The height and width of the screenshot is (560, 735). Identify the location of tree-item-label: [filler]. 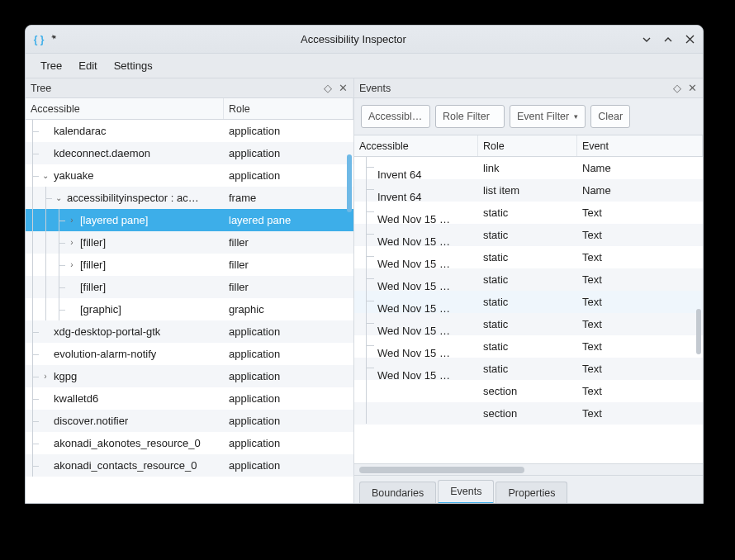
(92, 287).